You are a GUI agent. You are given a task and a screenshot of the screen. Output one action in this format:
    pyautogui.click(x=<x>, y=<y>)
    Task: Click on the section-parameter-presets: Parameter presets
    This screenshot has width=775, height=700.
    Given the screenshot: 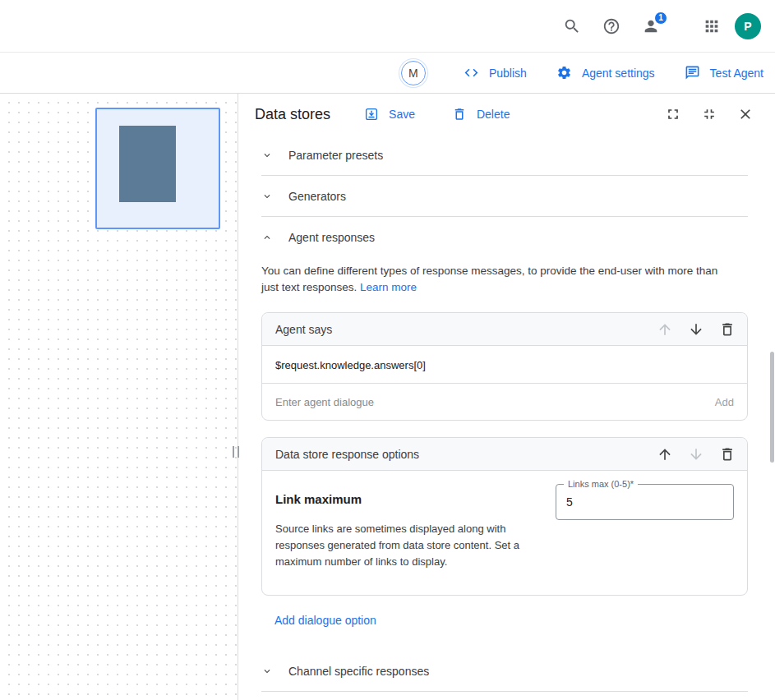 What is the action you would take?
    pyautogui.click(x=505, y=155)
    